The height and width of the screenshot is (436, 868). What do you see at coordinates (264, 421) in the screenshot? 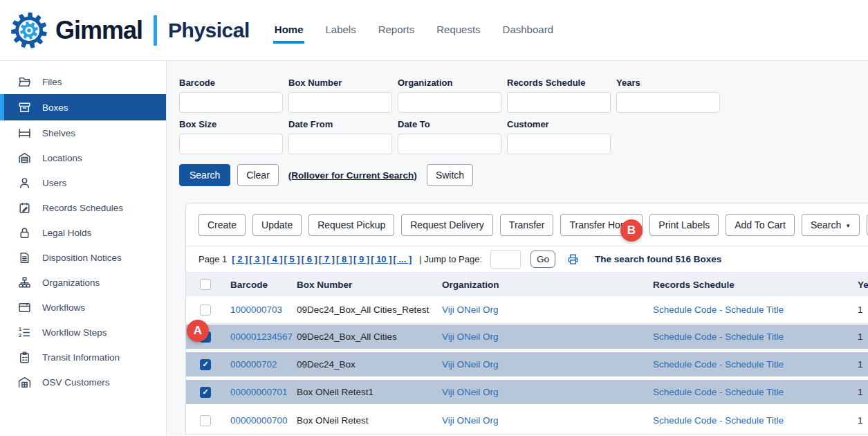
I see `barcode-link: 00000000700` at bounding box center [264, 421].